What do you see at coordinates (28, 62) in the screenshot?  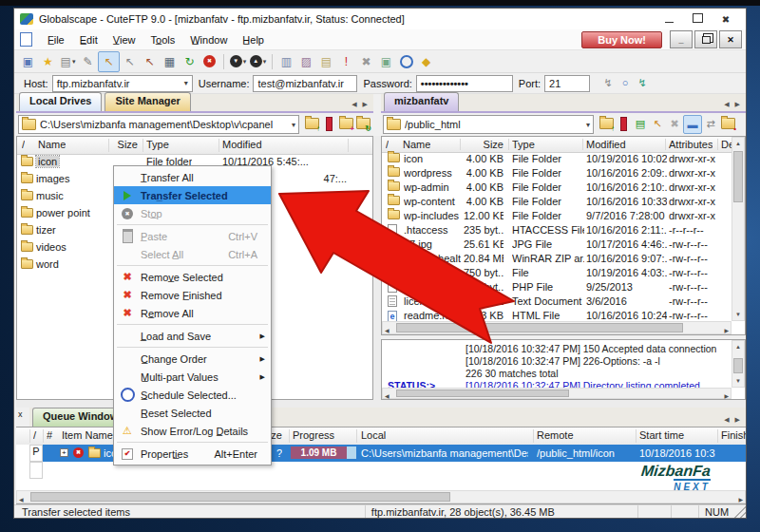 I see `connection-wizard-icon: ▣` at bounding box center [28, 62].